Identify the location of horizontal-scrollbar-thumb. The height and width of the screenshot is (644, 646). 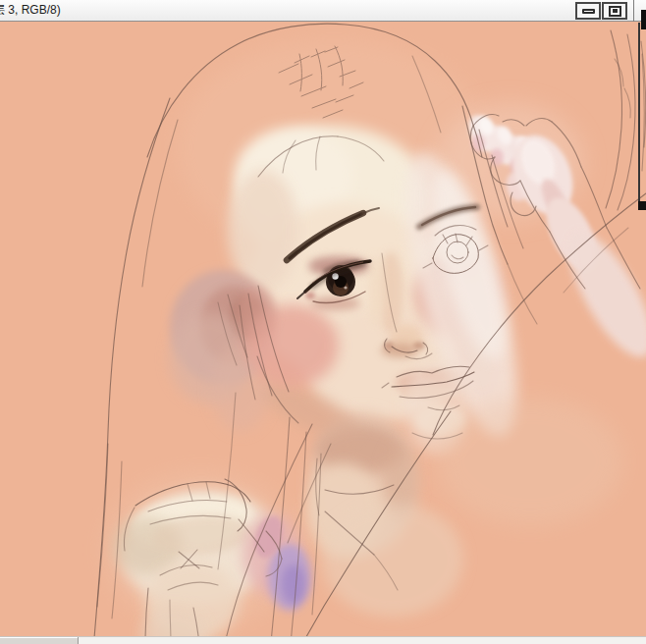
(39, 640).